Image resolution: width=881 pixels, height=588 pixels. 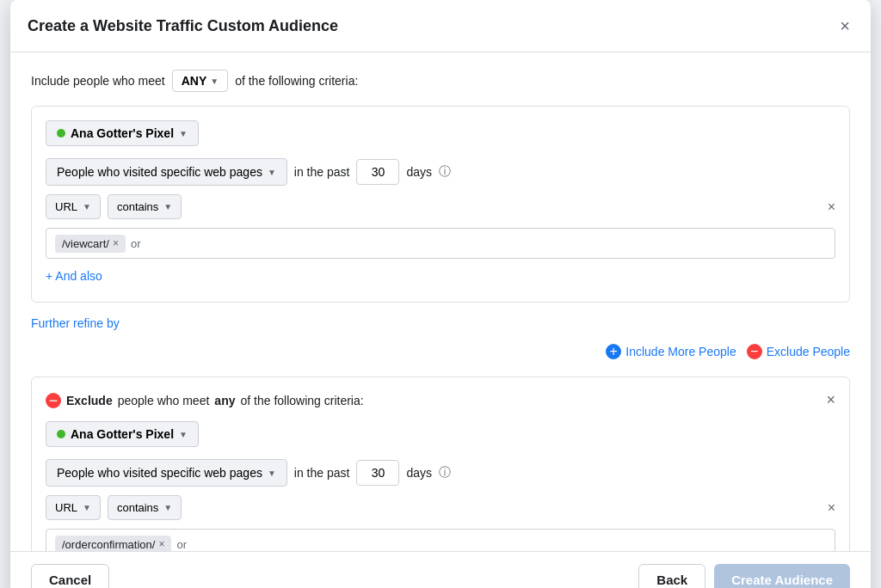 I want to click on include-and-also-button: + And also, so click(x=74, y=276).